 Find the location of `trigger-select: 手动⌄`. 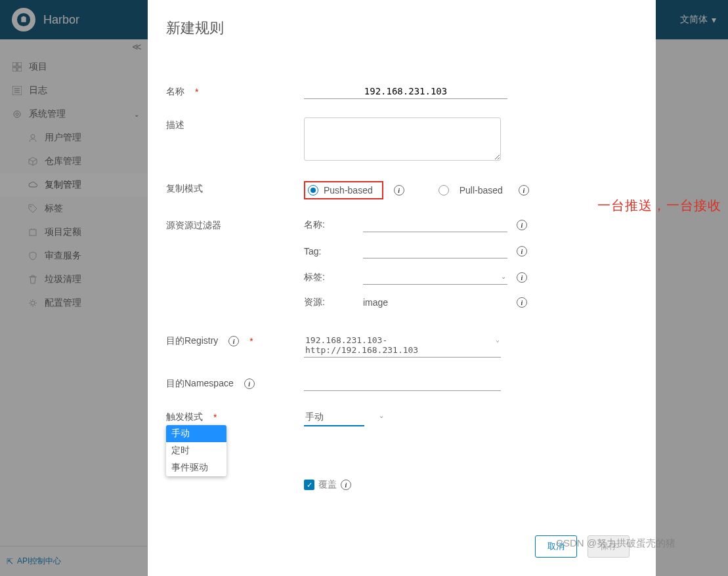

trigger-select: 手动⌄ is located at coordinates (334, 418).